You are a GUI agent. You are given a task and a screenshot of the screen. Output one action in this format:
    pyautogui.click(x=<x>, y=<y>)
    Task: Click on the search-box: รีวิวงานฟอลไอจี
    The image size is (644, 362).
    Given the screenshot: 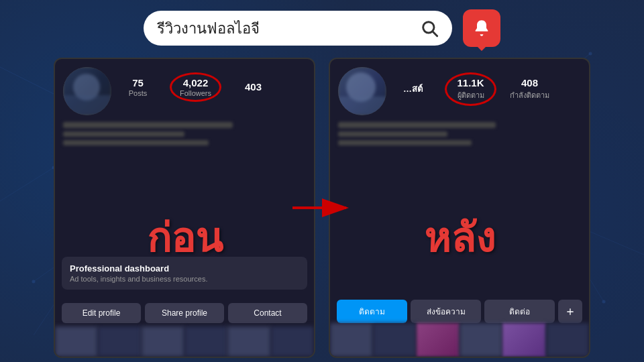 What is the action you would take?
    pyautogui.click(x=298, y=28)
    